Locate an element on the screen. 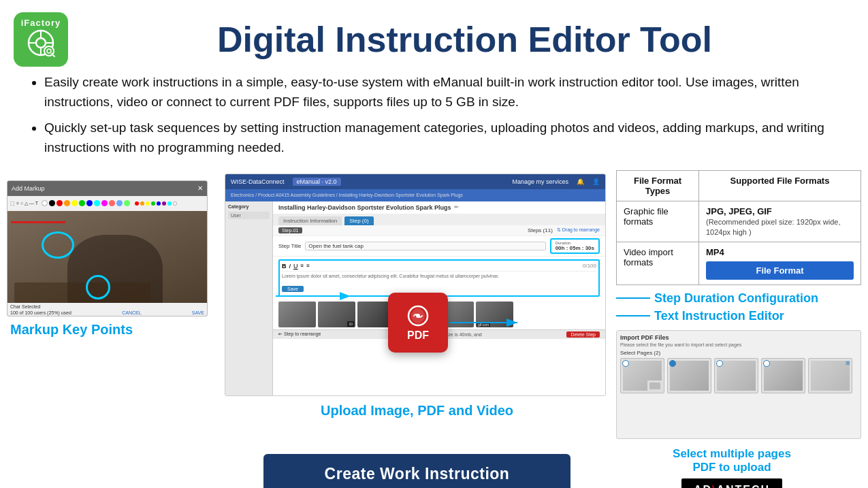  row1-type: Graphic file formats is located at coordinates (658, 221).